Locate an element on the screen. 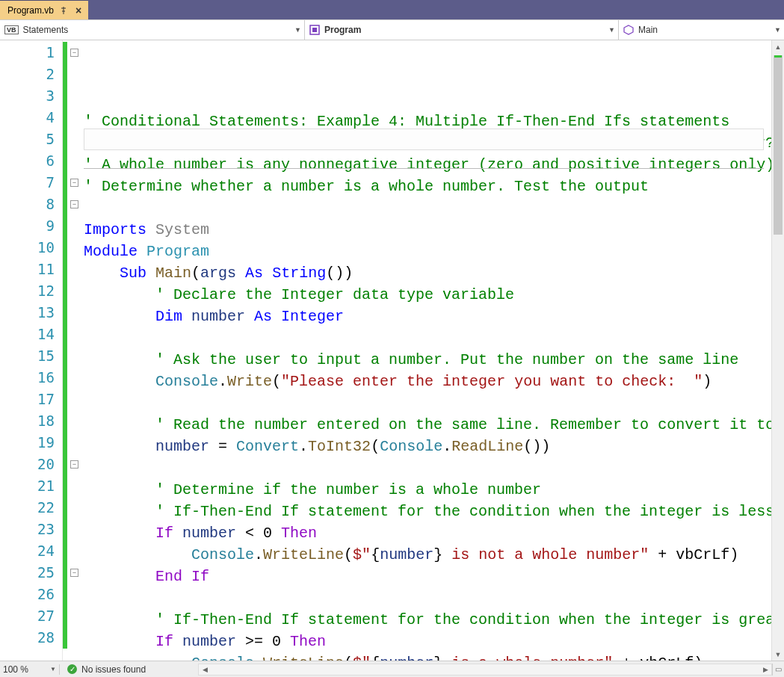 The width and height of the screenshot is (784, 677). code-line: ' A whole number is any nonnegative inte… is located at coordinates (428, 164).